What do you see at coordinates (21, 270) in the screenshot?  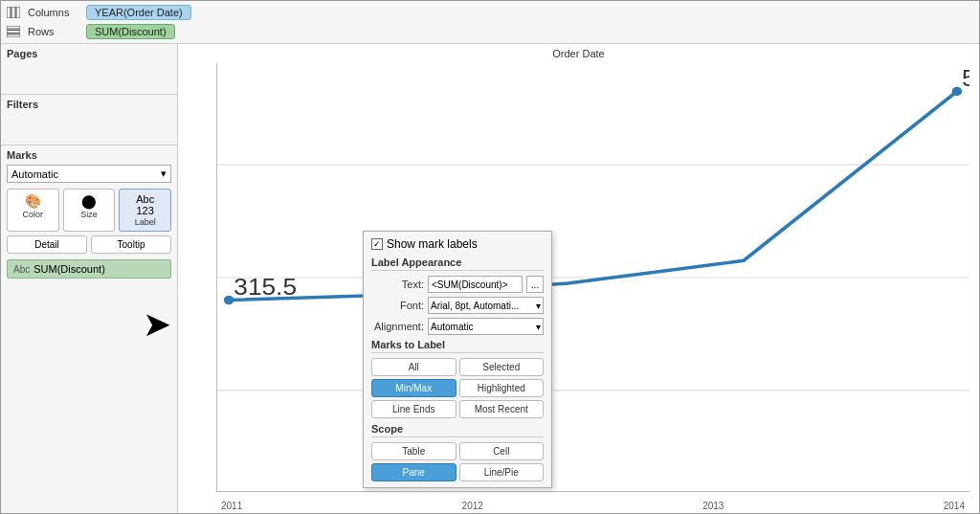 I see `abc-icon: Abc` at bounding box center [21, 270].